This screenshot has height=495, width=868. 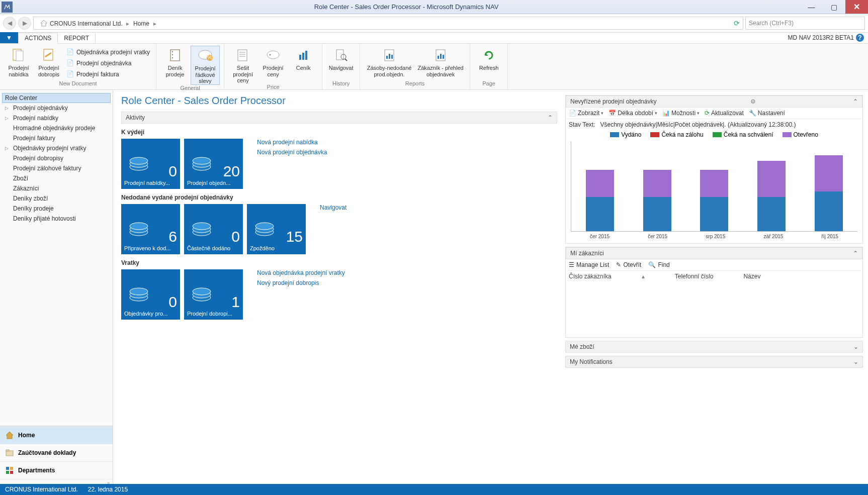 I want to click on search-input: Search (Ctrl+F3), so click(x=805, y=23).